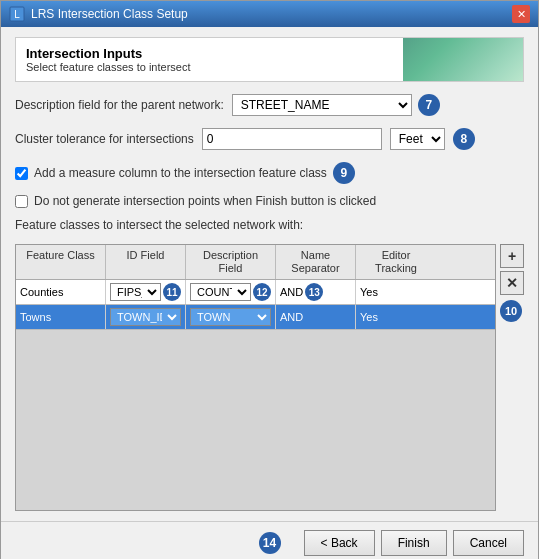 The image size is (539, 559). What do you see at coordinates (22, 174) in the screenshot?
I see `checkbox-measure` at bounding box center [22, 174].